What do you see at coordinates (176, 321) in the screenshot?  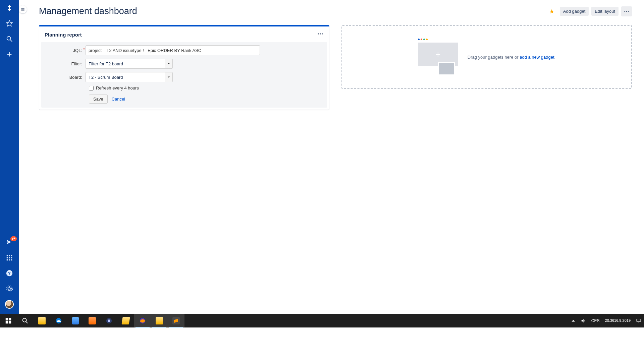 I see `sublime-icon` at bounding box center [176, 321].